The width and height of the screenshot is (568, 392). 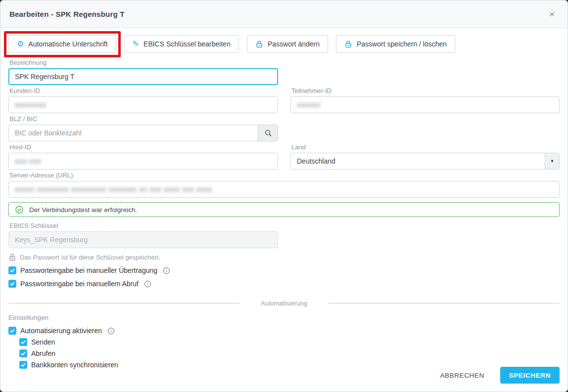 I want to click on bank-search-button, so click(x=268, y=133).